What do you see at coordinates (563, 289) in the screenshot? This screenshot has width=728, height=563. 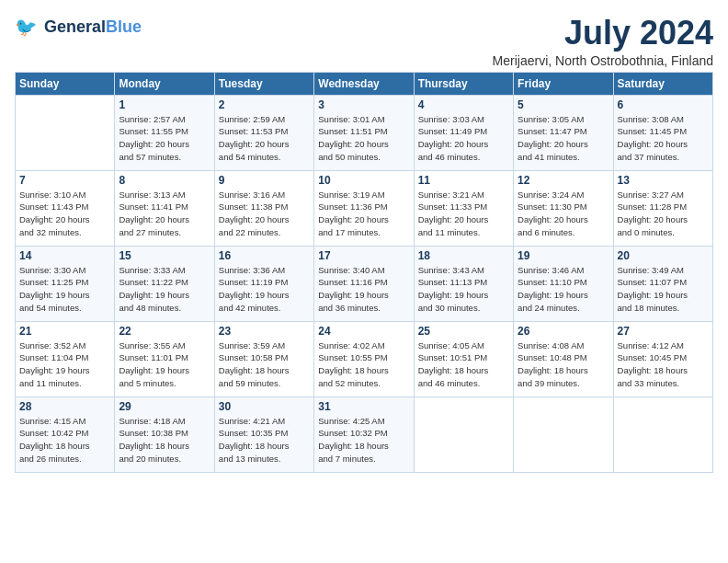 I see `day-info: Sunrise: 3:46 AMSunset: 11:10 PMDaylight…` at bounding box center [563, 289].